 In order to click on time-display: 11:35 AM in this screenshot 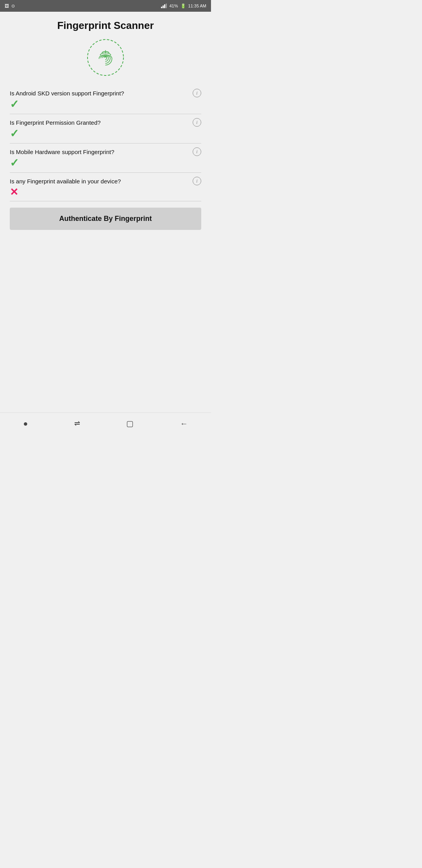, I will do `click(197, 6)`.